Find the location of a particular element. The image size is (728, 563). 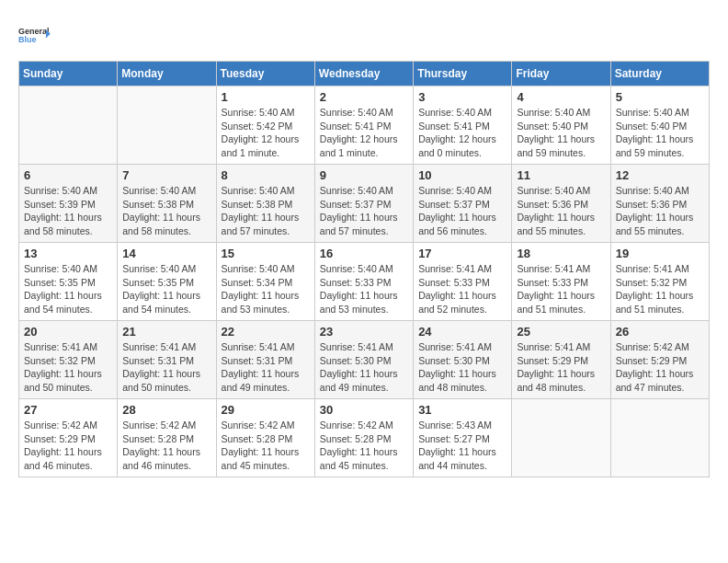

week-row-2: 6Sunrise: 5:40 AMSunset: 5:39 PMDaylight… is located at coordinates (364, 204).